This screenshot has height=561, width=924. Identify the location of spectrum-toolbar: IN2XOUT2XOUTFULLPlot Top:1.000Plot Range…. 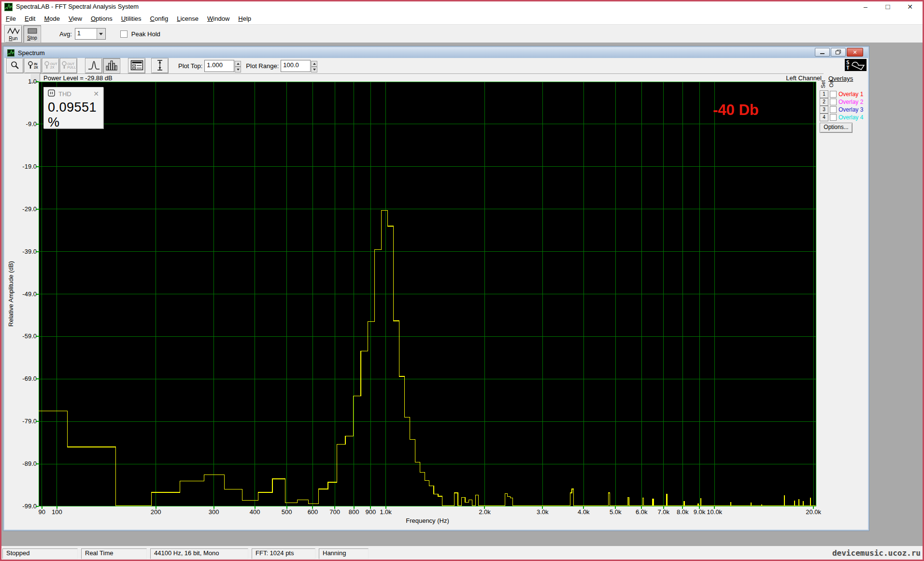
(436, 66).